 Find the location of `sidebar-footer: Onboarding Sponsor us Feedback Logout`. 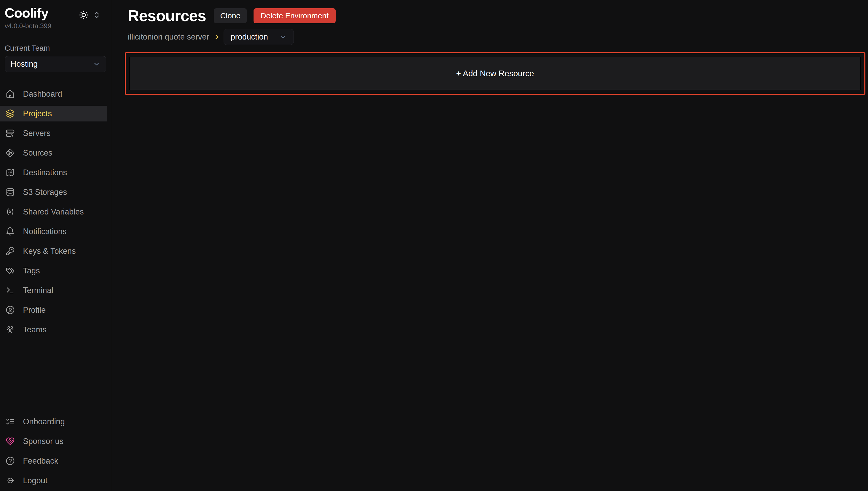

sidebar-footer: Onboarding Sponsor us Feedback Logout is located at coordinates (55, 451).